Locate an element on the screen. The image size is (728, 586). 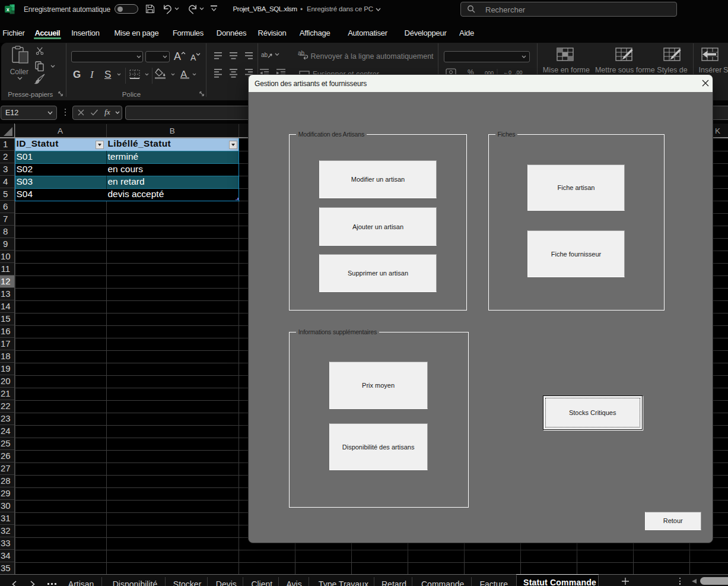
svg-text: x is located at coordinates (8, 9).